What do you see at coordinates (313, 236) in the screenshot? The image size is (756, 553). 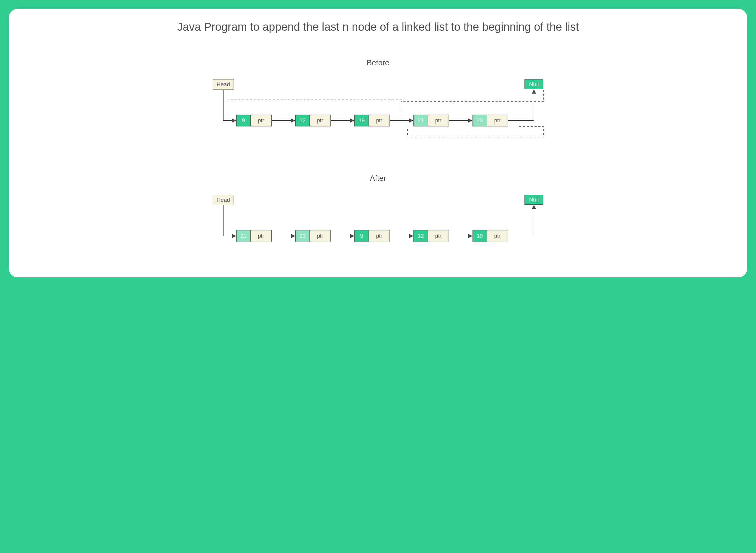 I see `node-after-1: 23 ptr` at bounding box center [313, 236].